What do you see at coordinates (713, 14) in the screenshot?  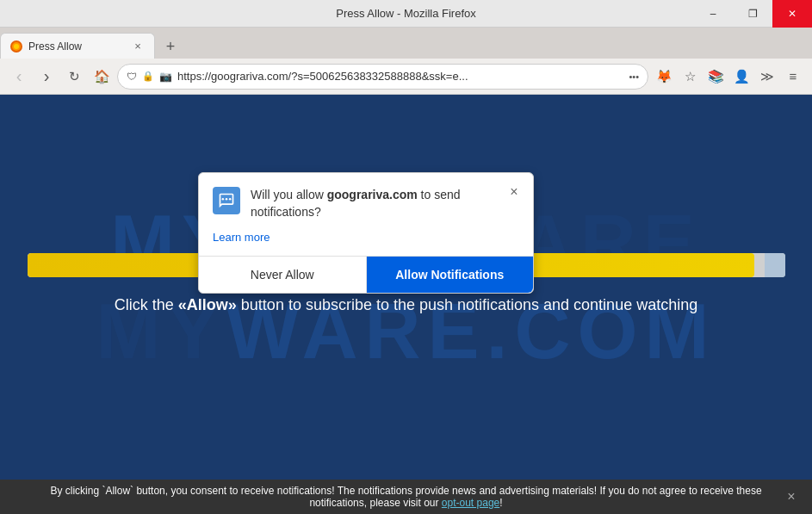 I see `minimize-button: –` at bounding box center [713, 14].